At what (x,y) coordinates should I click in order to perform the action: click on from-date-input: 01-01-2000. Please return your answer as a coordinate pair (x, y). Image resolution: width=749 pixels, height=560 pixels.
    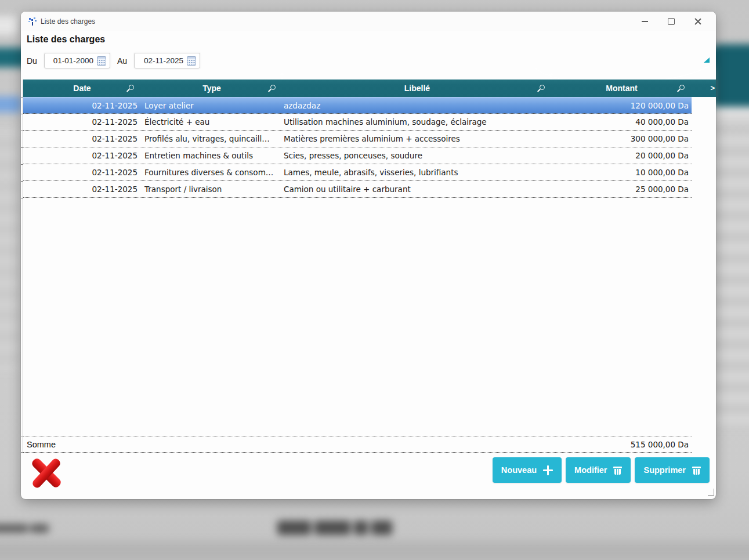
    Looking at the image, I should click on (77, 60).